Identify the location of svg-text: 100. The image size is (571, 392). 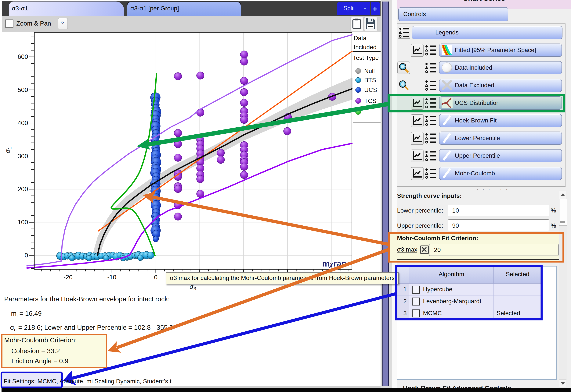
(23, 222).